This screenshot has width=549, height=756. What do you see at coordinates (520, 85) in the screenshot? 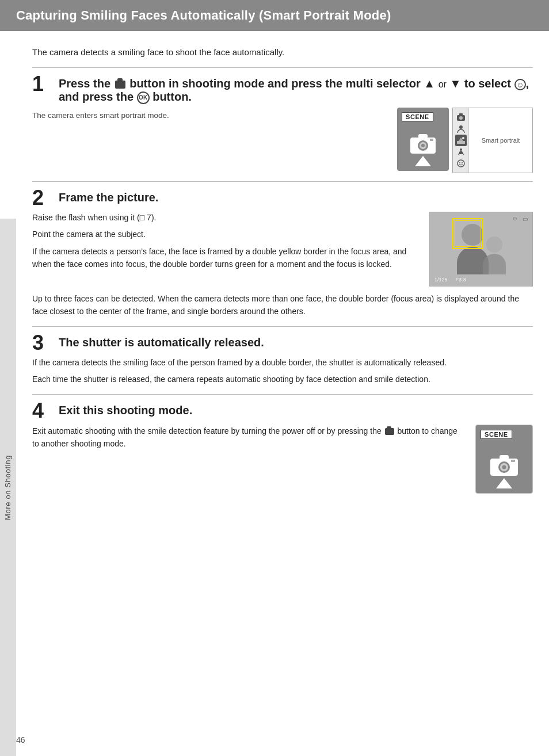
I see `smile-select-icon: ☺` at bounding box center [520, 85].